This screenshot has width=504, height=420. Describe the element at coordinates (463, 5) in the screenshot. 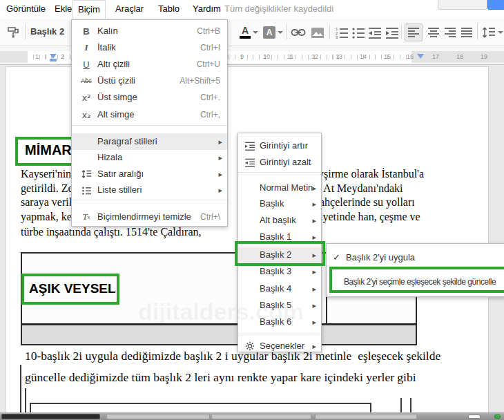

I see `comments-button` at that location.